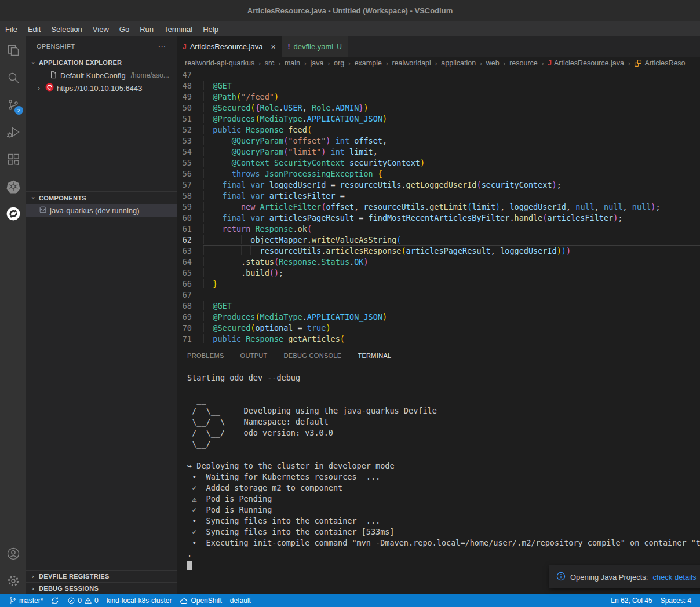 The width and height of the screenshot is (700, 607). I want to click on application-explorer-header: › APPLICATION EXPLORER, so click(101, 63).